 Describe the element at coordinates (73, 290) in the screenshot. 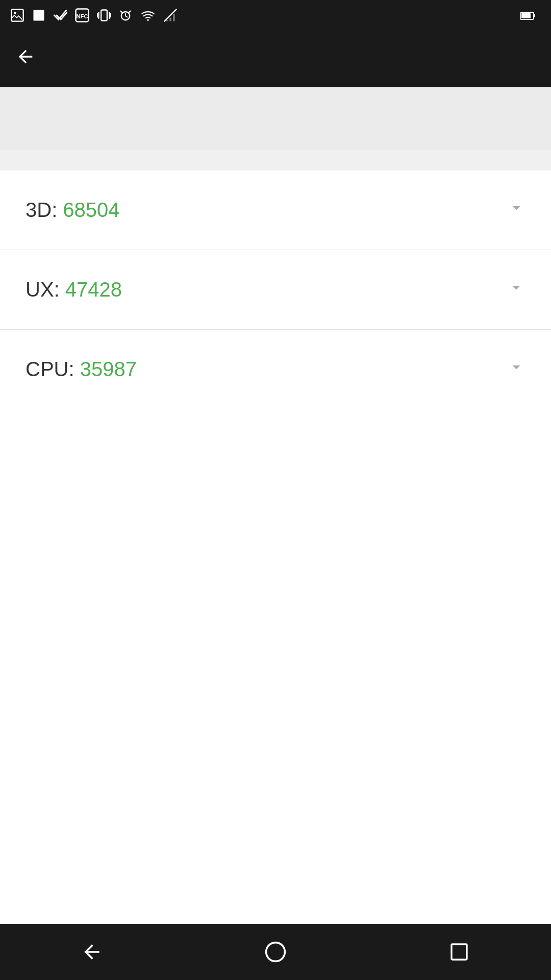

I see `score-label-ux: UX: 47428` at that location.